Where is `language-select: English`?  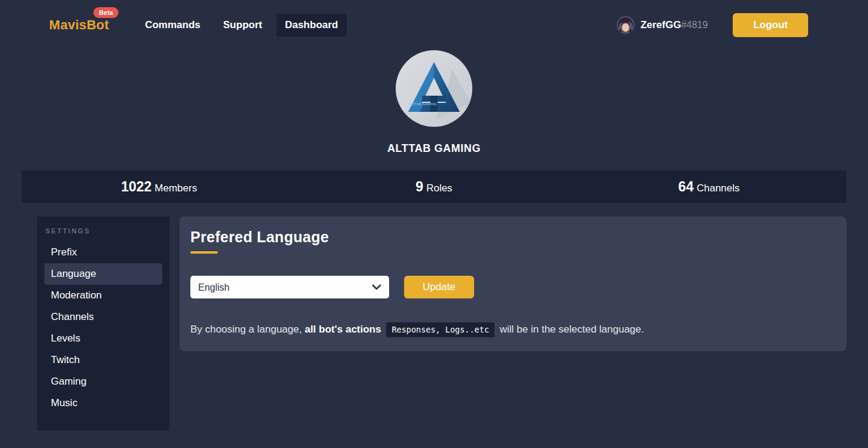 language-select: English is located at coordinates (290, 287).